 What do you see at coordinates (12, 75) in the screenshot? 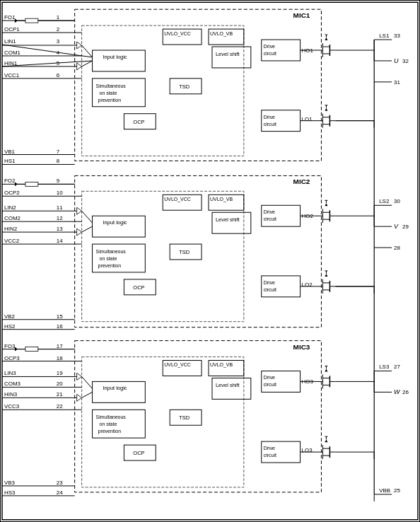
I see `vcc1-label: VCC1` at bounding box center [12, 75].